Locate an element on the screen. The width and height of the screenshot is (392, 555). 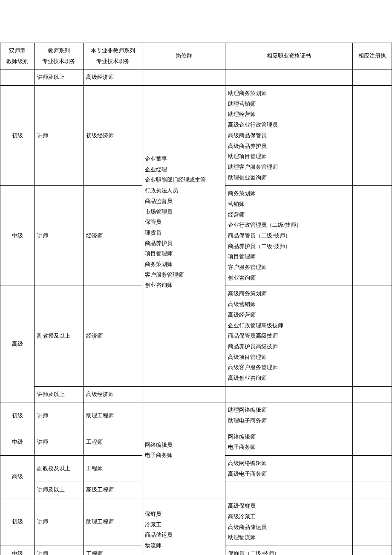
cell-certs: 网络编辑师电子商务师 is located at coordinates (289, 442).